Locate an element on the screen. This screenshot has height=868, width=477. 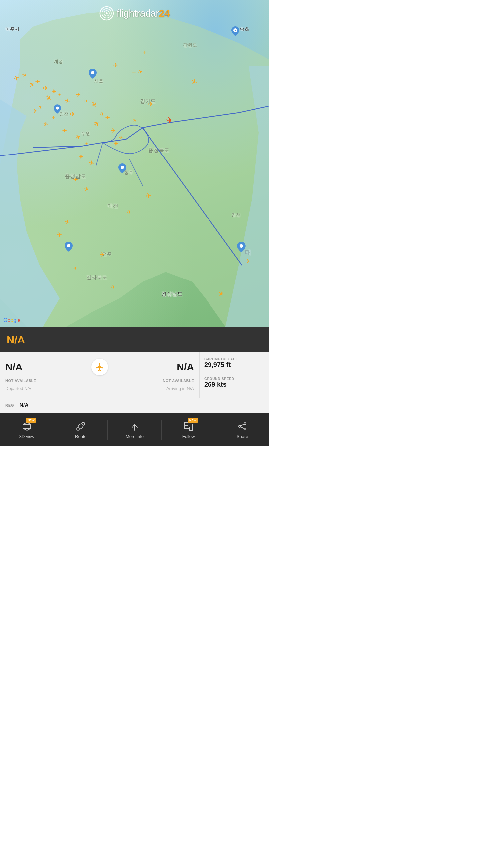
reg-value: N/A is located at coordinates (24, 406).